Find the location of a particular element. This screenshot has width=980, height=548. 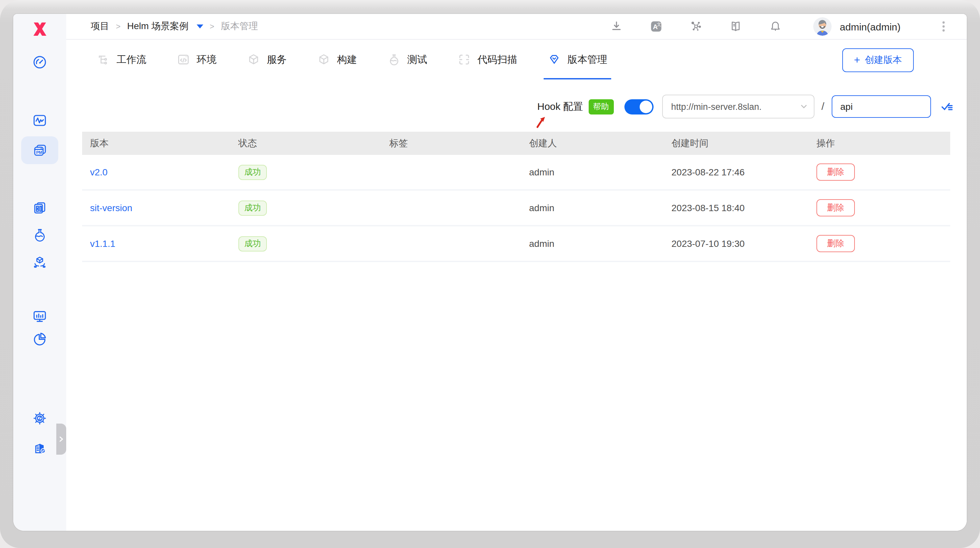

sidebar-item-analytics is located at coordinates (40, 339).